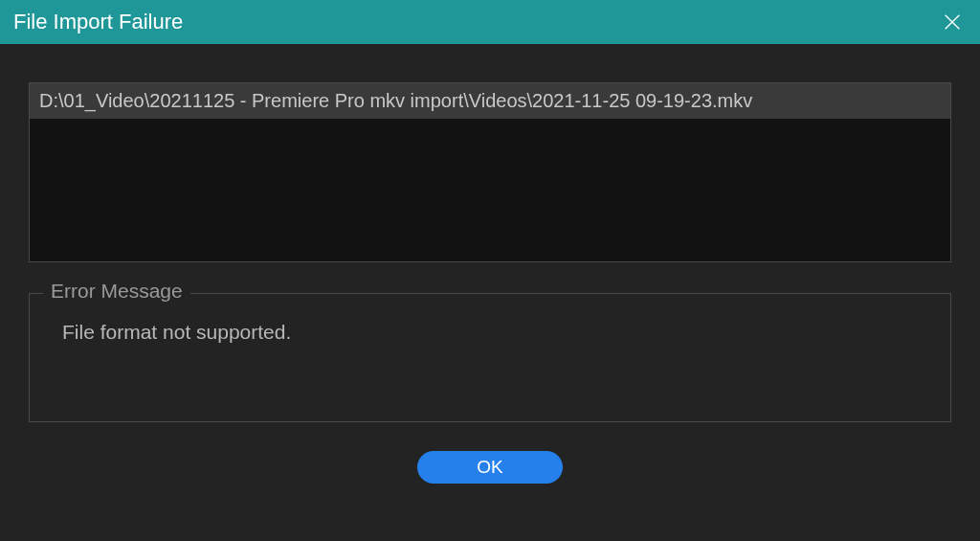 This screenshot has height=541, width=980. I want to click on ok-button: OK, so click(490, 467).